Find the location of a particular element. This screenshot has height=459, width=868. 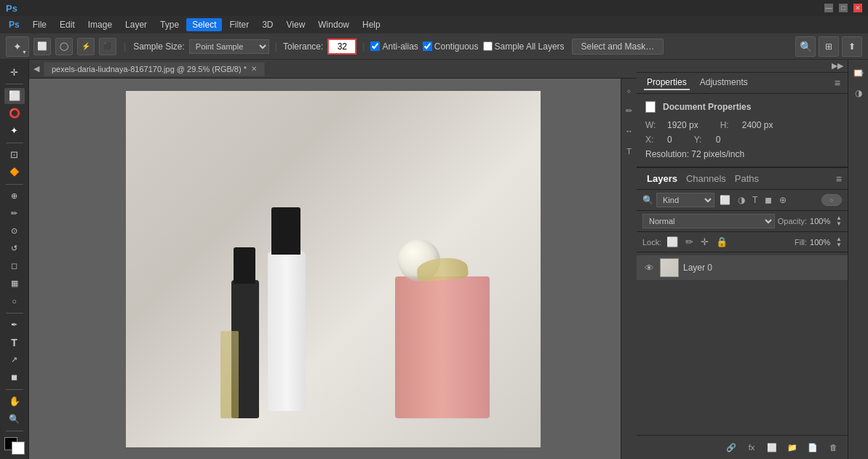

layer-visibility-btn: 👁 is located at coordinates (649, 268).